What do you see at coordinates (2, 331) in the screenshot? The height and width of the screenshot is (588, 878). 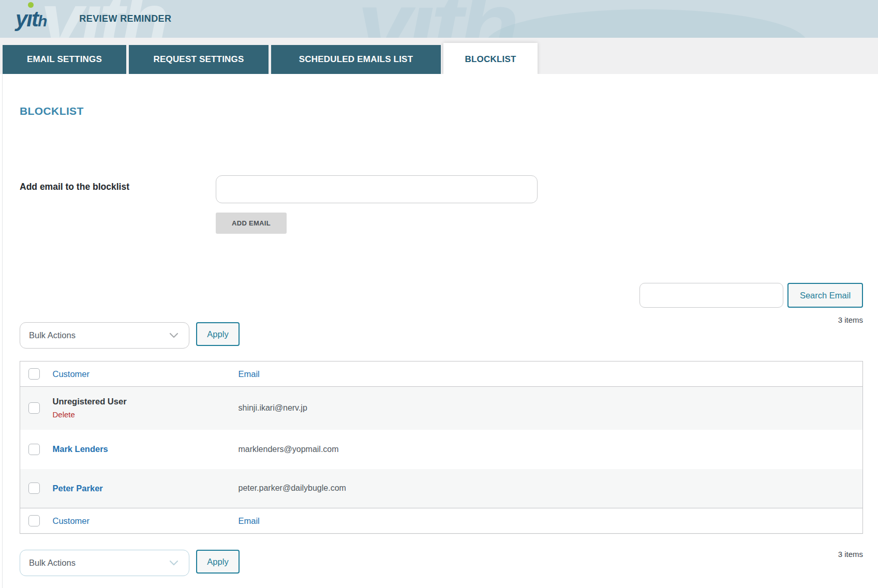 I see `content-left-edge` at bounding box center [2, 331].